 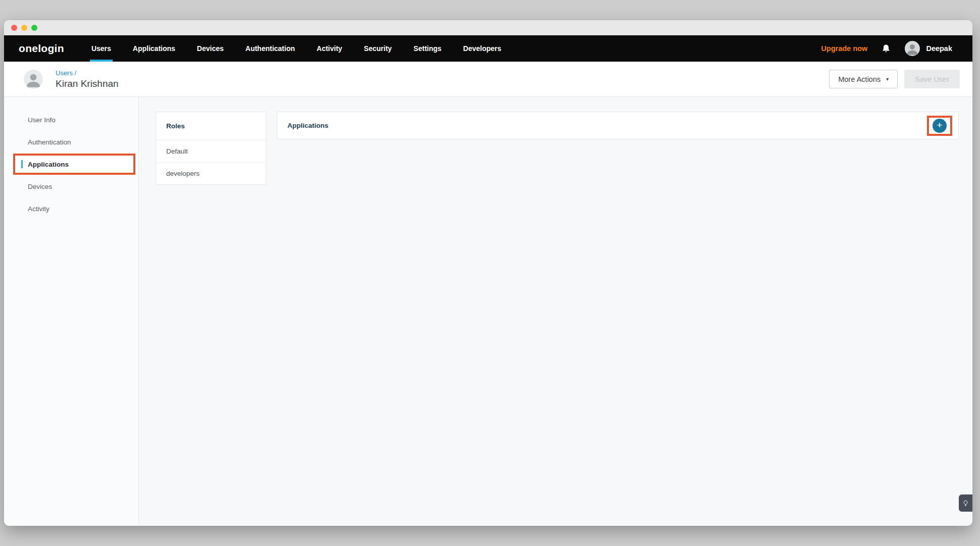 I want to click on help-lightbulb-button, so click(x=966, y=503).